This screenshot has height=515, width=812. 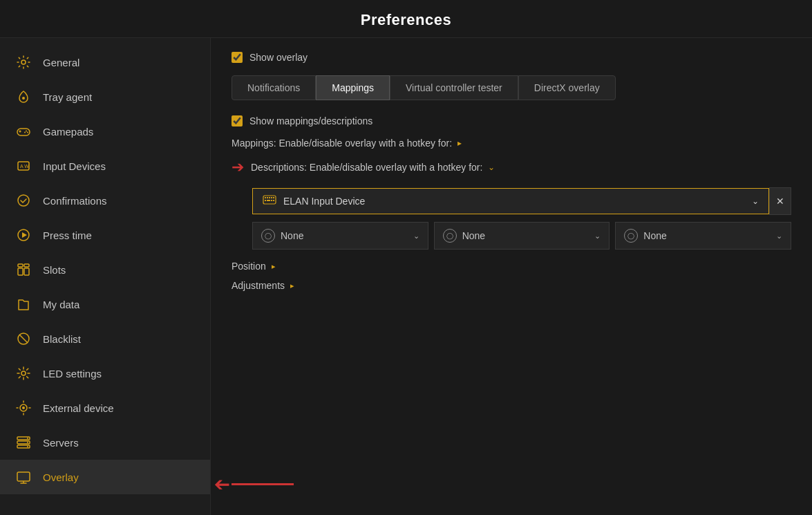 I want to click on show-overlay-label: Show overlay, so click(x=278, y=57).